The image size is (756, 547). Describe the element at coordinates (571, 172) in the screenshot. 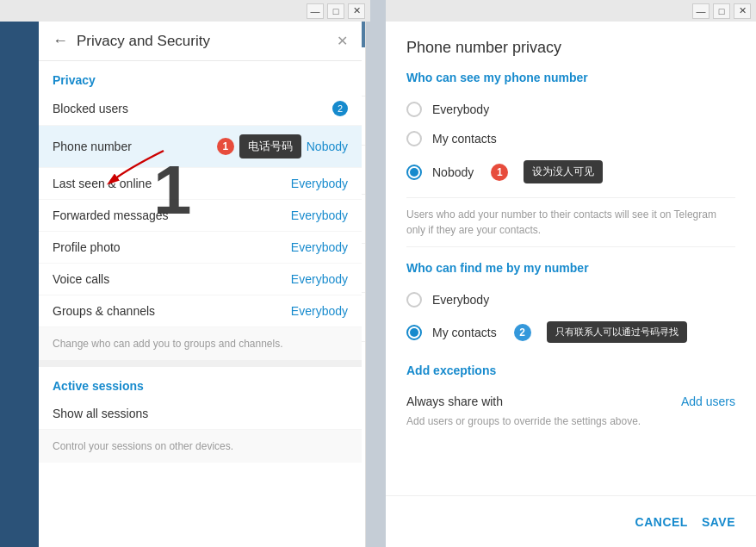

I see `radio-nobody-1: Nobody 1 设为没人可见` at that location.